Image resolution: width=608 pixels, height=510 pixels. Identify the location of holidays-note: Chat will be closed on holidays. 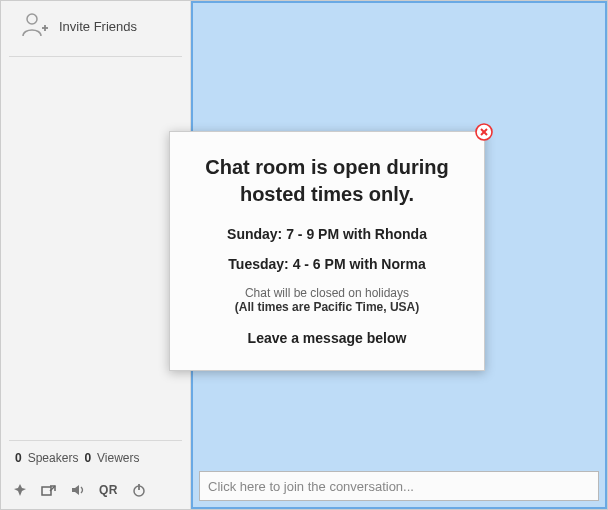
(327, 293).